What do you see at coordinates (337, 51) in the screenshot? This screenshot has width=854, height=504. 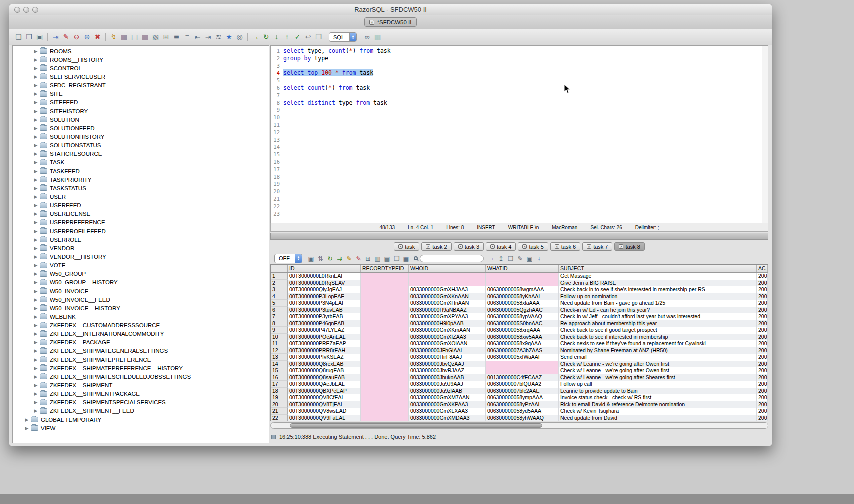 I see `code-line: select type, count(*) from task` at bounding box center [337, 51].